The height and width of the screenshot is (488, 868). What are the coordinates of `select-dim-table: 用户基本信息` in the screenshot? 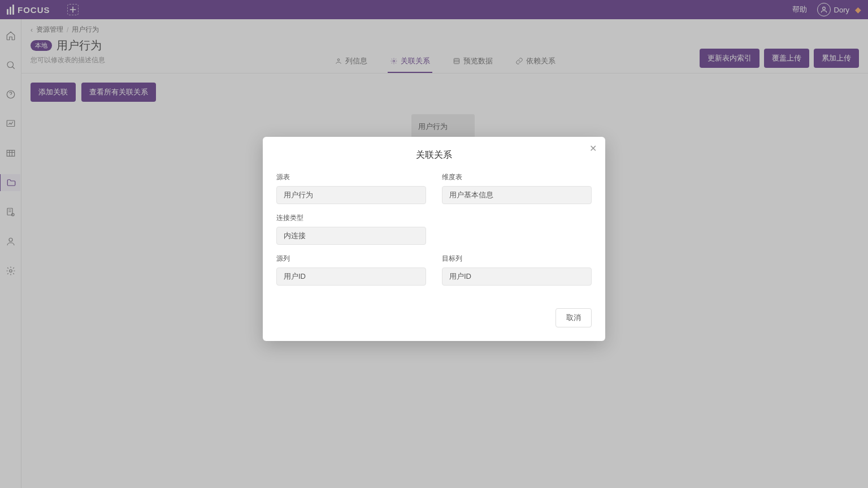 It's located at (517, 195).